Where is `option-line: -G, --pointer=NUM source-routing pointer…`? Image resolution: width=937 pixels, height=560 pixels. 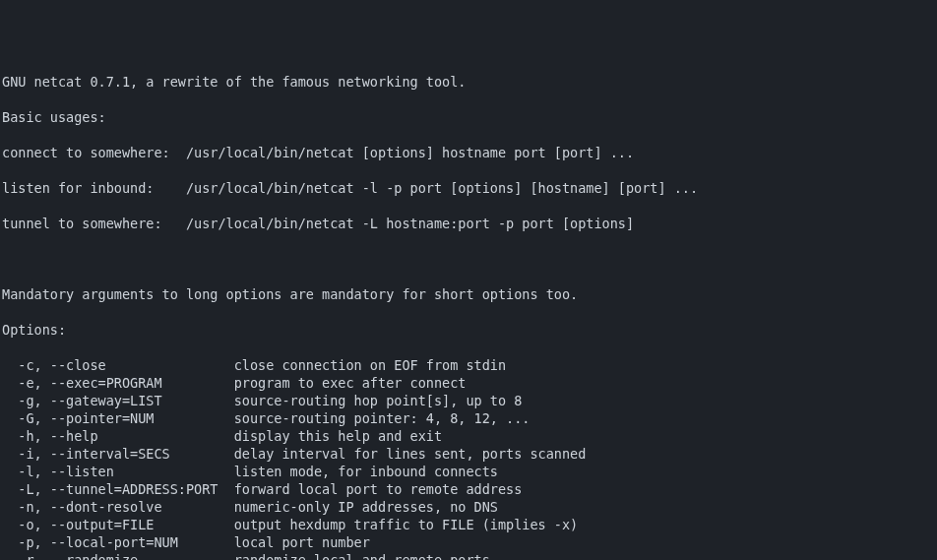 option-line: -G, --pointer=NUM source-routing pointer… is located at coordinates (468, 418).